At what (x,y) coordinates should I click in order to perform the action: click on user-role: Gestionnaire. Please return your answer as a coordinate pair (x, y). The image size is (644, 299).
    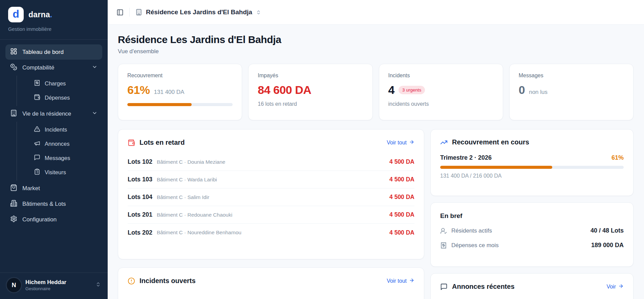
    Looking at the image, I should click on (46, 289).